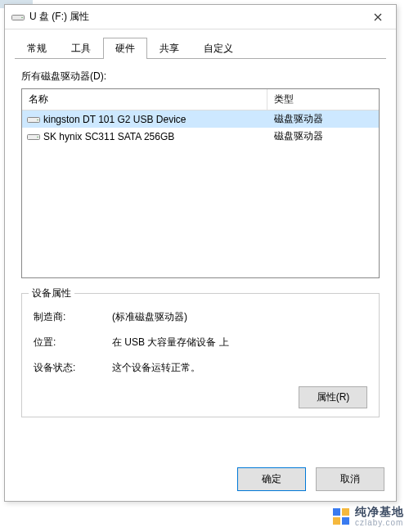  I want to click on drive-icon, so click(18, 17).